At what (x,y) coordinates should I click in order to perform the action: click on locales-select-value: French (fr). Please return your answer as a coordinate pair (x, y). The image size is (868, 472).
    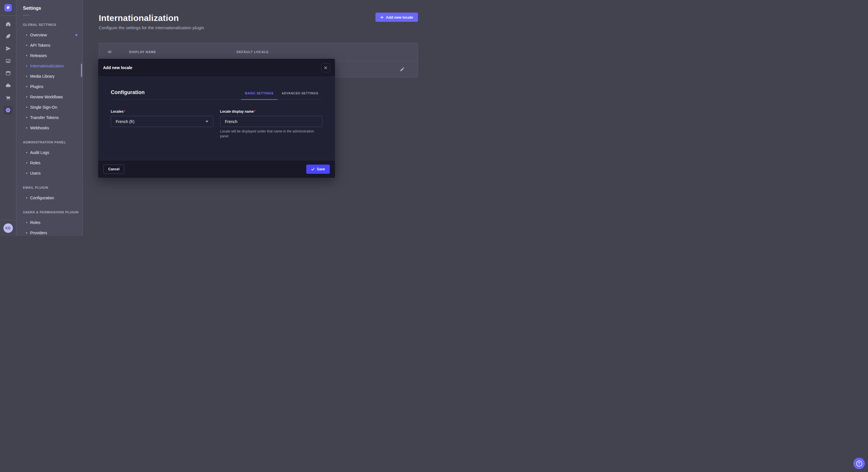
    Looking at the image, I should click on (125, 122).